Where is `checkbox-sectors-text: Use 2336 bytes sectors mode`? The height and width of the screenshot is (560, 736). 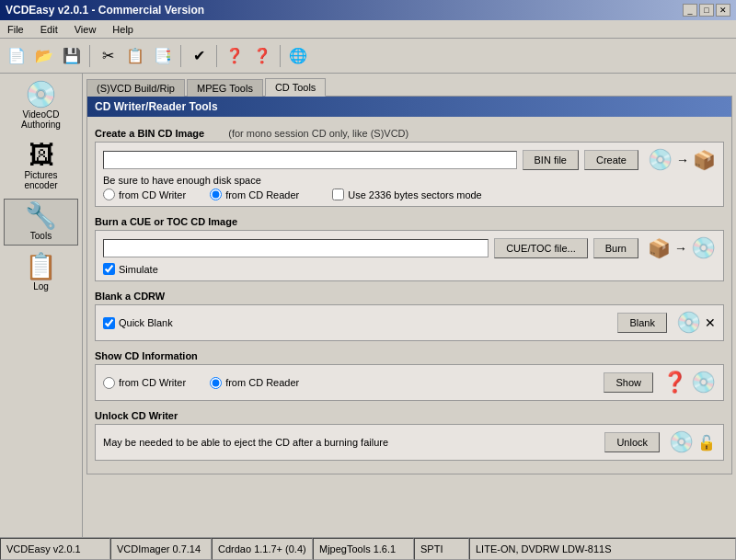 checkbox-sectors-text: Use 2336 bytes sectors mode is located at coordinates (415, 195).